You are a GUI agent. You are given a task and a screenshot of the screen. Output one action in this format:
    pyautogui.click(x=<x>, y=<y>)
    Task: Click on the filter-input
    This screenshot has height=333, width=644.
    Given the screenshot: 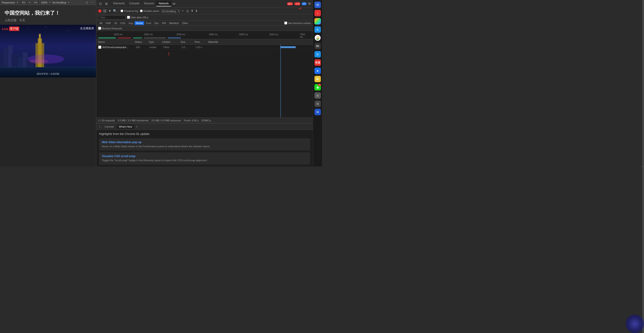 What is the action you would take?
    pyautogui.click(x=112, y=18)
    